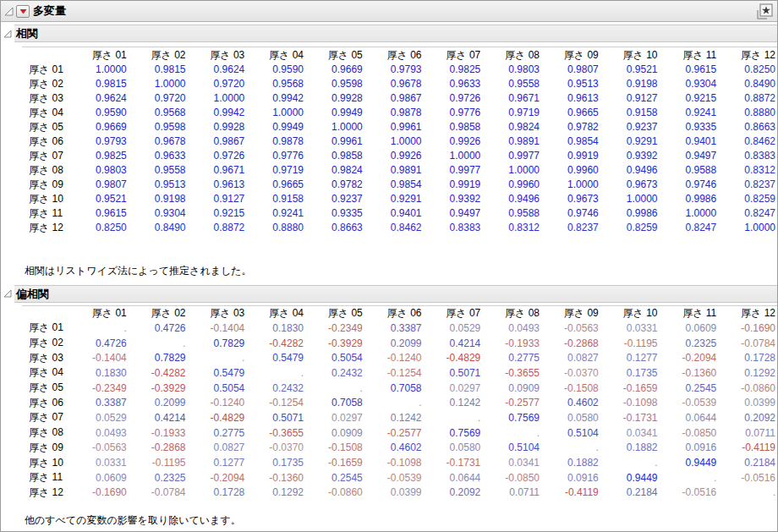  What do you see at coordinates (335, 418) in the screenshot?
I see `matrix-cell: 0.0297` at bounding box center [335, 418].